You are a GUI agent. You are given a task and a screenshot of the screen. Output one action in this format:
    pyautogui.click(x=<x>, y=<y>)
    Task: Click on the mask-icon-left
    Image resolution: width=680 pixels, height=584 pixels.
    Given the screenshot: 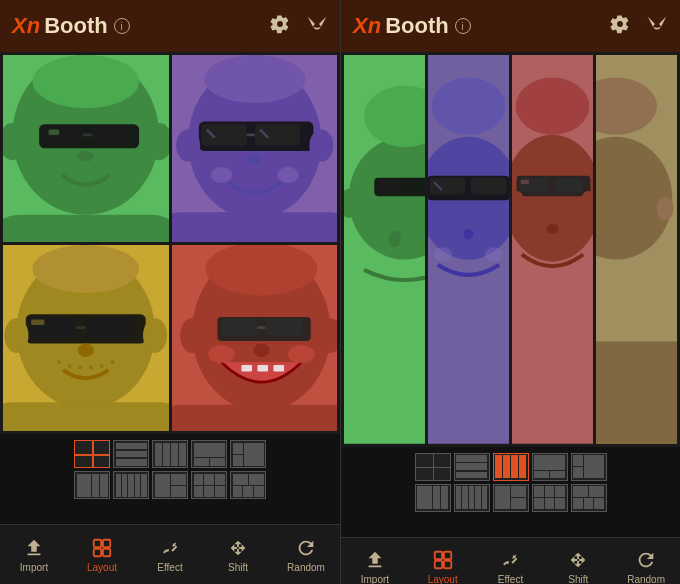 What is the action you would take?
    pyautogui.click(x=317, y=26)
    